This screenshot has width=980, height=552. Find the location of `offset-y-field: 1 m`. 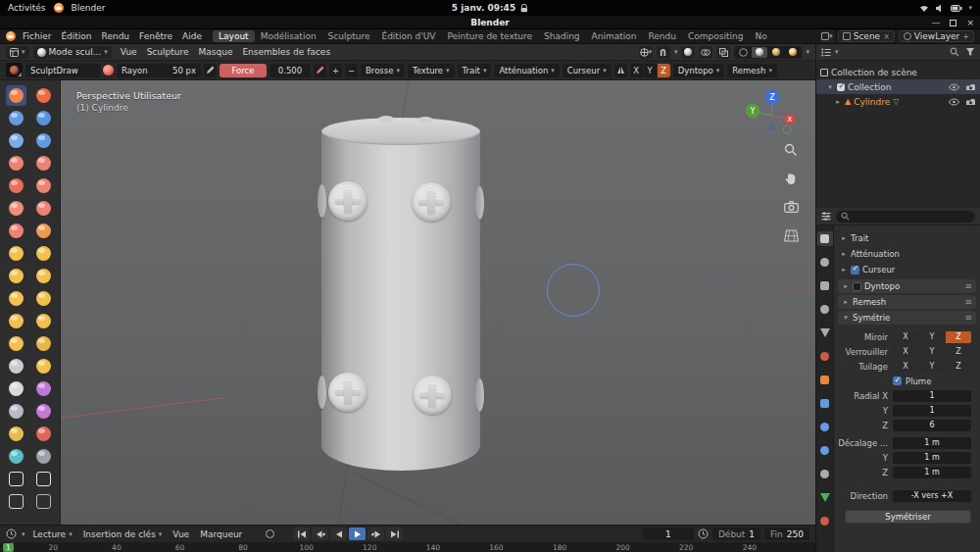

offset-y-field: 1 m is located at coordinates (932, 458).